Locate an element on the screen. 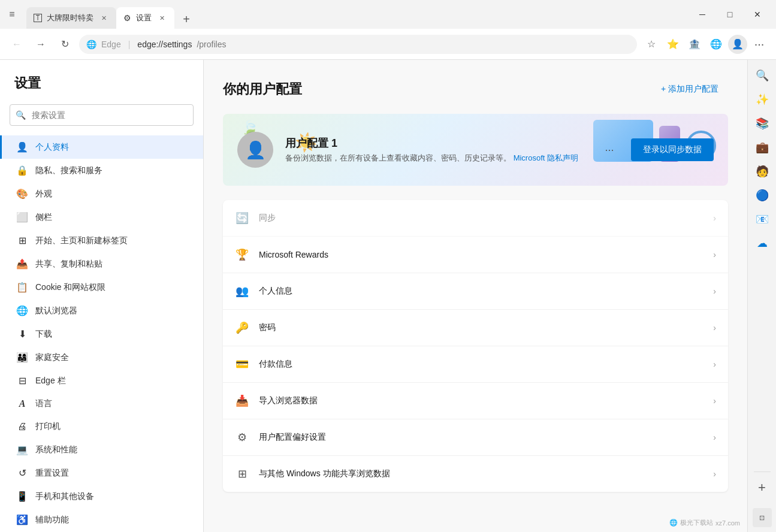 This screenshot has width=776, height=532. tab-label-settings: 设置 is located at coordinates (144, 18).